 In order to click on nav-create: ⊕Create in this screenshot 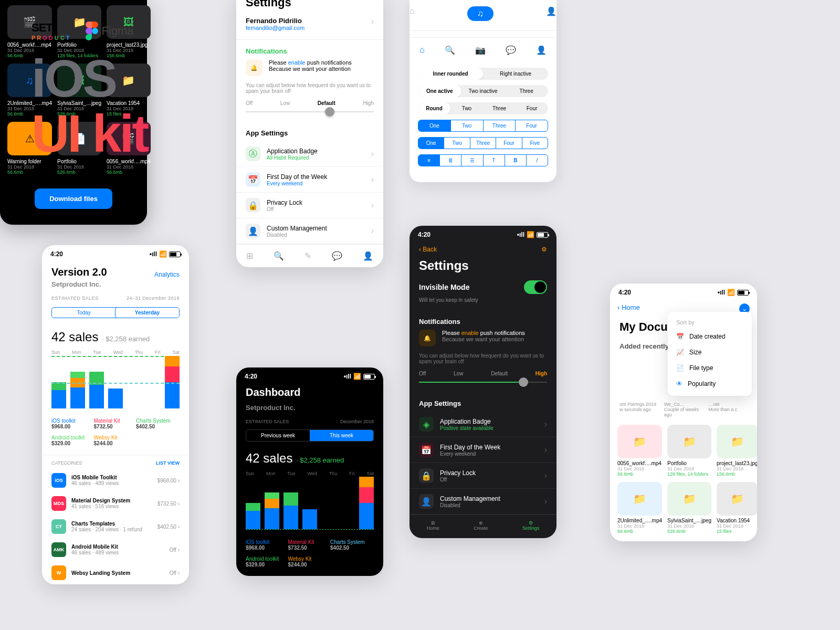, I will do `click(481, 526)`.